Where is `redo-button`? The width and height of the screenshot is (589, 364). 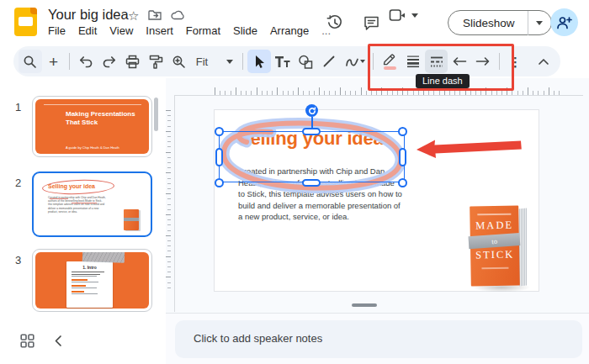 redo-button is located at coordinates (109, 61).